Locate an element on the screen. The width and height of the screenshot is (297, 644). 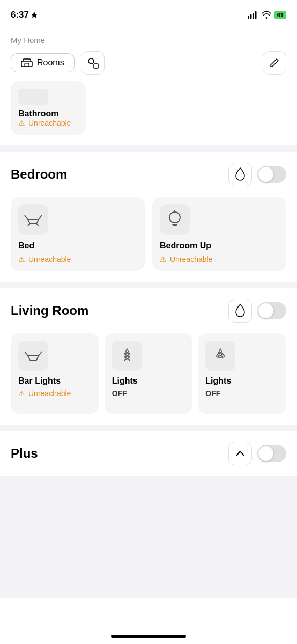
nav-dashboard: Dashboard is located at coordinates (34, 620).